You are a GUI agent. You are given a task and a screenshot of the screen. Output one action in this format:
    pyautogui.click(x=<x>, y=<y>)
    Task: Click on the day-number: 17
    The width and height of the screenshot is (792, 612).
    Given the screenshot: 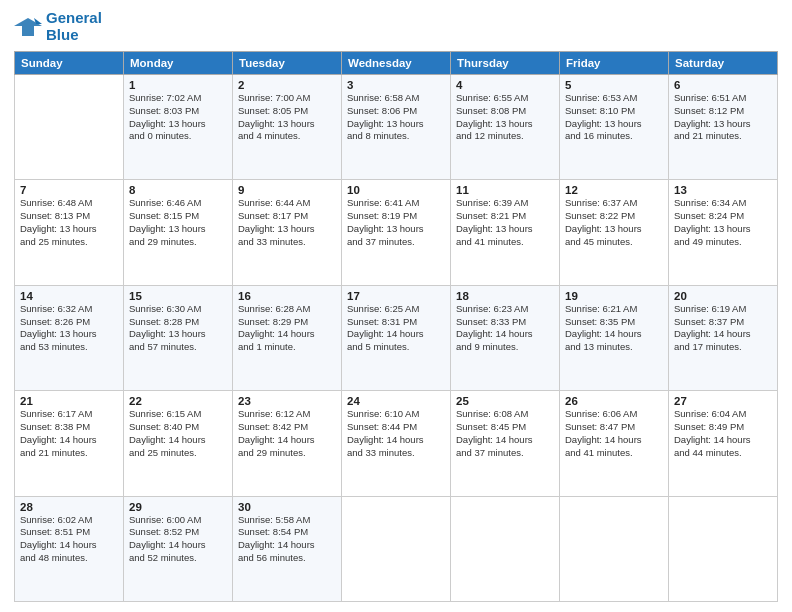 What is the action you would take?
    pyautogui.click(x=396, y=296)
    